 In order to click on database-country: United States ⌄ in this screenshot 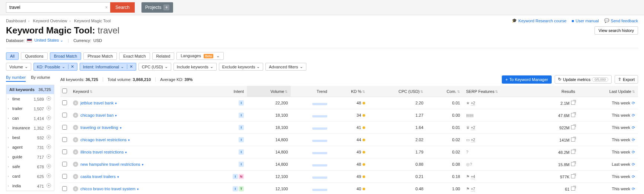, I will do `click(49, 40)`.